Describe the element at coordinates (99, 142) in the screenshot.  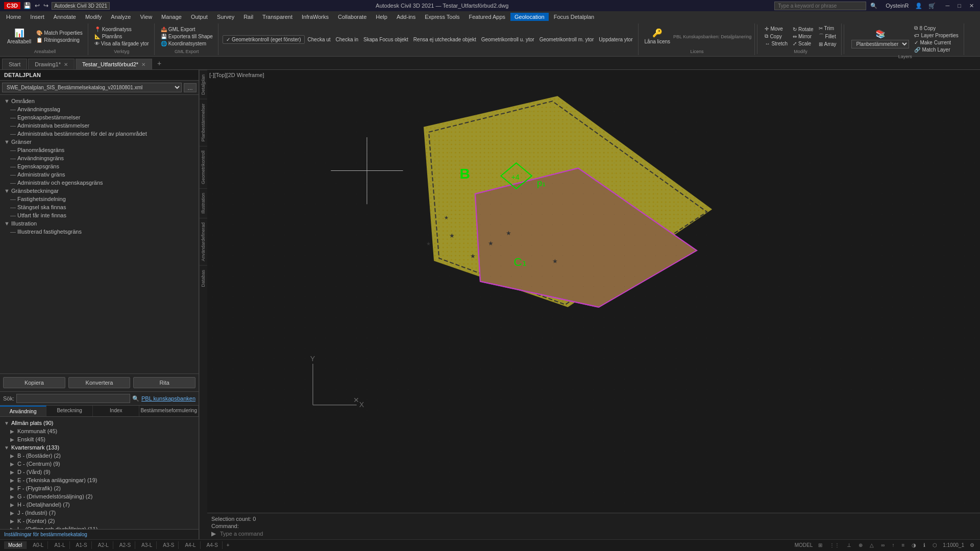
I see `tree-gransen: ▼ Gränser` at that location.